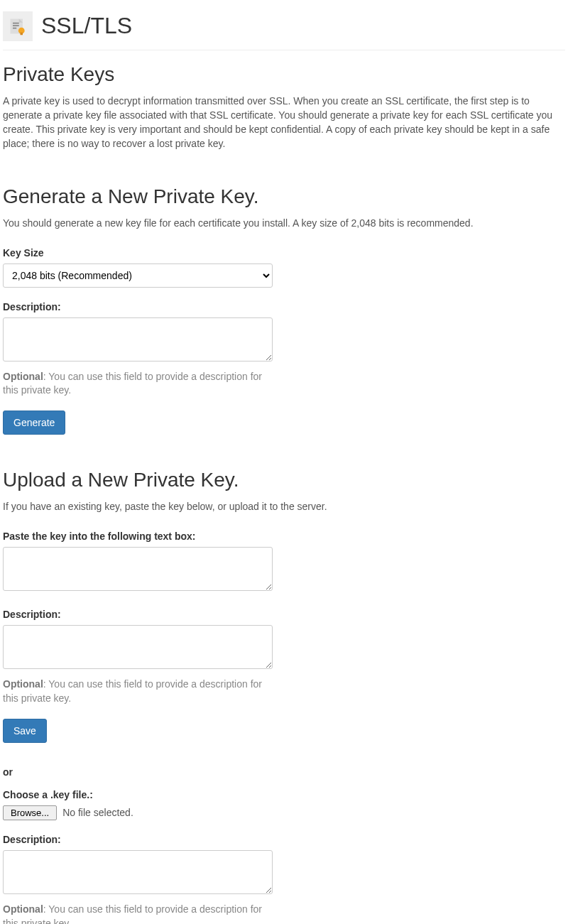 This screenshot has height=924, width=568. I want to click on save-button: Save, so click(25, 731).